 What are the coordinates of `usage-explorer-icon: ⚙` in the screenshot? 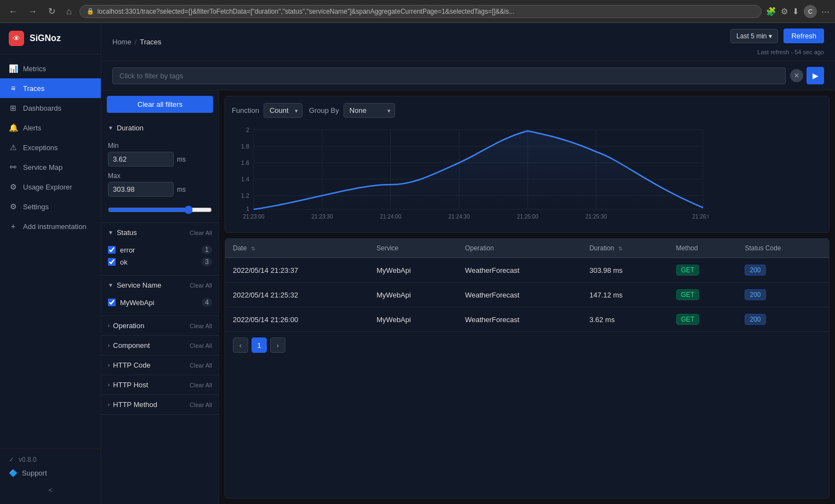 It's located at (13, 187).